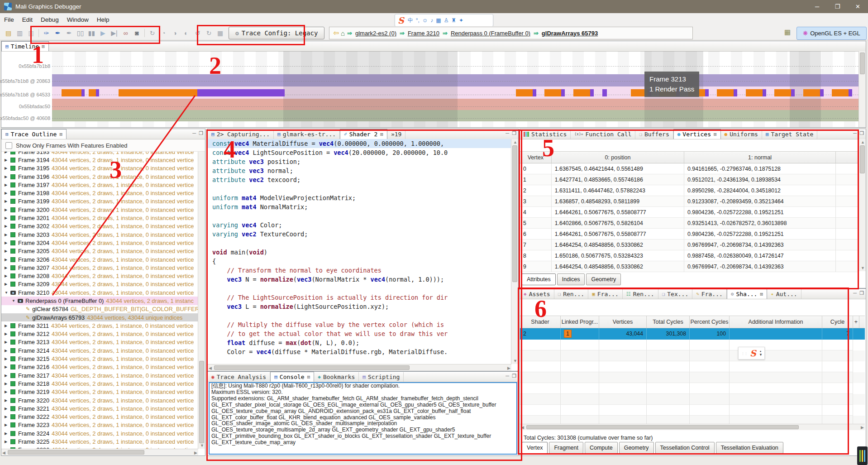 The width and height of the screenshot is (868, 465). What do you see at coordinates (676, 294) in the screenshot?
I see `tab-tex: ❏Tex...` at bounding box center [676, 294].